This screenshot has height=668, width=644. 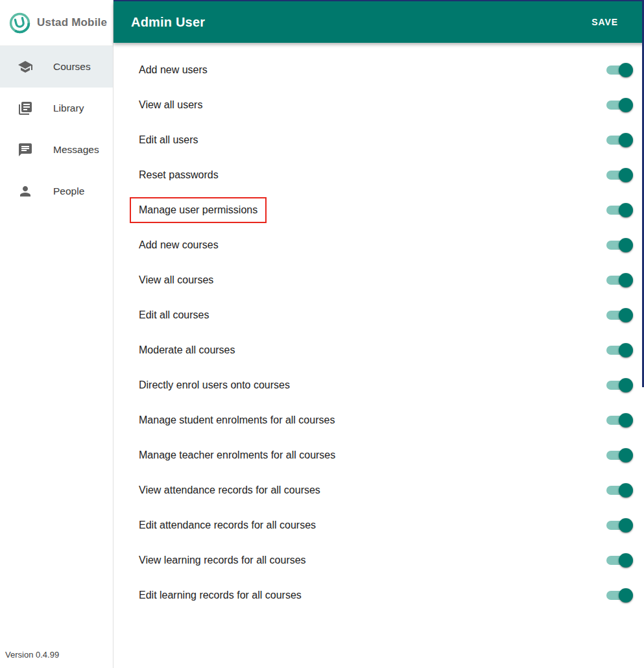 I want to click on permission-label: Manage student enrolments for all course…, so click(x=237, y=420).